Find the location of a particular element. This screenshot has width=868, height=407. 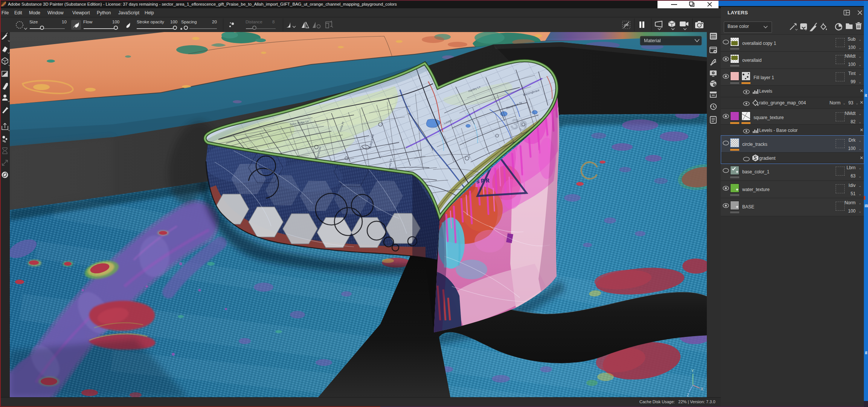

svg-text: 39 is located at coordinates (519, 125).